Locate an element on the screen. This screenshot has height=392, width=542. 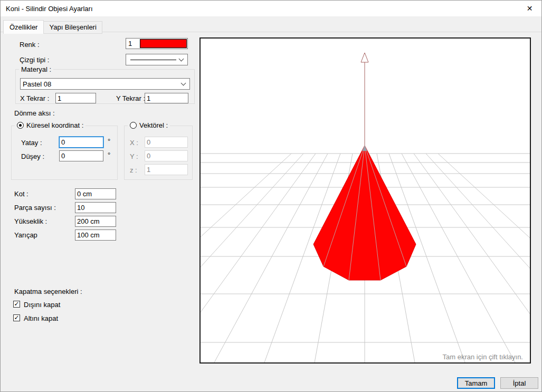
kuresel-koordinat-group: Küresel koordinat : Yatay : ° Düşey : ° is located at coordinates (64, 153).